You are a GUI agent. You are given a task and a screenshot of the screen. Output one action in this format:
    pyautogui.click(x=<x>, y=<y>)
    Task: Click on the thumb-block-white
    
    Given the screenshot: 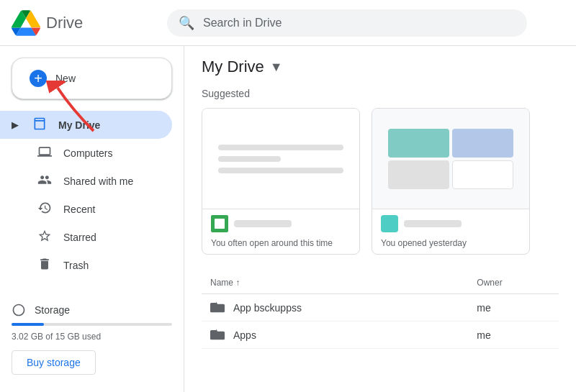 What is the action you would take?
    pyautogui.click(x=482, y=175)
    